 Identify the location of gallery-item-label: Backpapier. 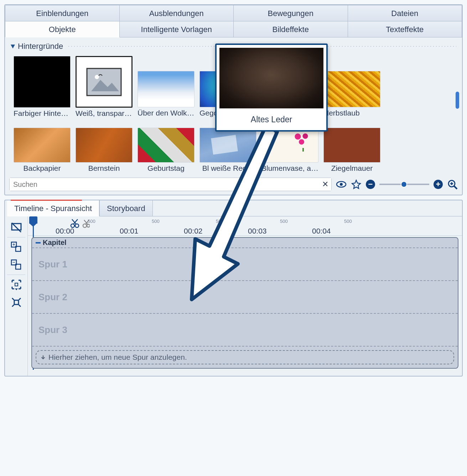
(42, 168).